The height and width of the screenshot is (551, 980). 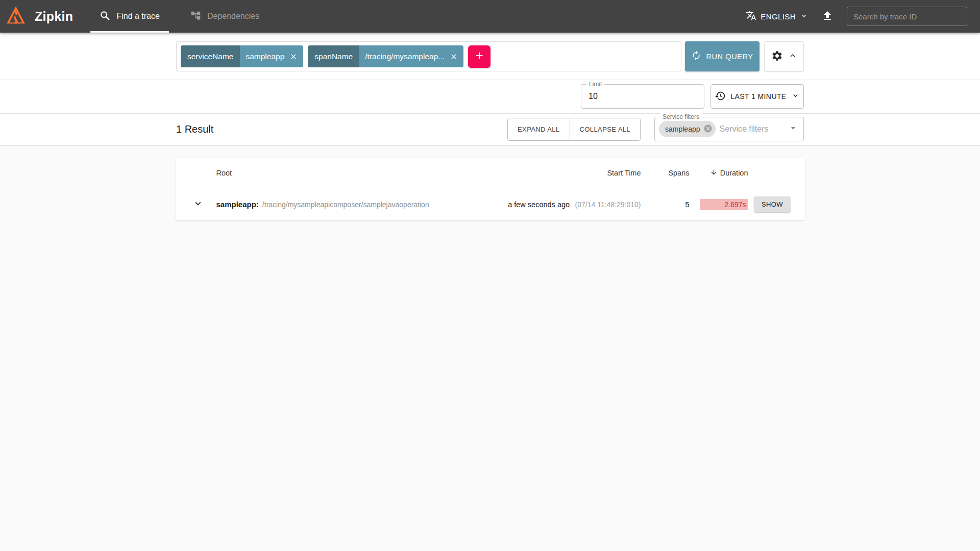 What do you see at coordinates (758, 96) in the screenshot?
I see `lookback-label: LAST 1 MINUTE` at bounding box center [758, 96].